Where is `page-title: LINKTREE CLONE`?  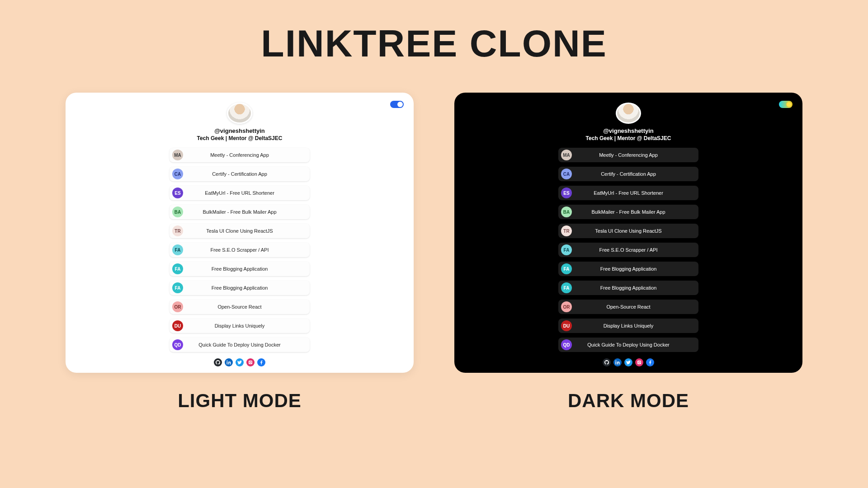
page-title: LINKTREE CLONE is located at coordinates (434, 43).